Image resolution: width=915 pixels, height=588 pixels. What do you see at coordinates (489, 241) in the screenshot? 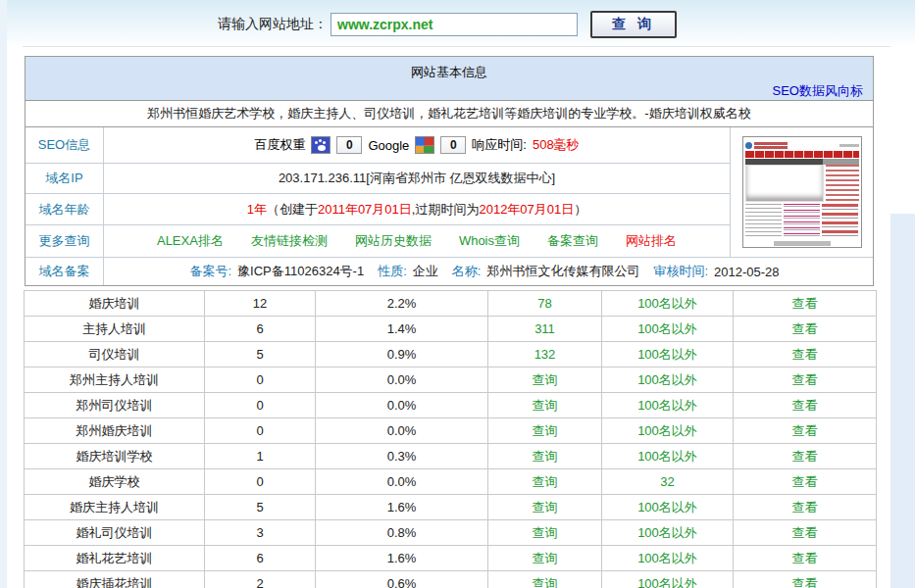
I see `whois-query-link: Whois查询` at bounding box center [489, 241].